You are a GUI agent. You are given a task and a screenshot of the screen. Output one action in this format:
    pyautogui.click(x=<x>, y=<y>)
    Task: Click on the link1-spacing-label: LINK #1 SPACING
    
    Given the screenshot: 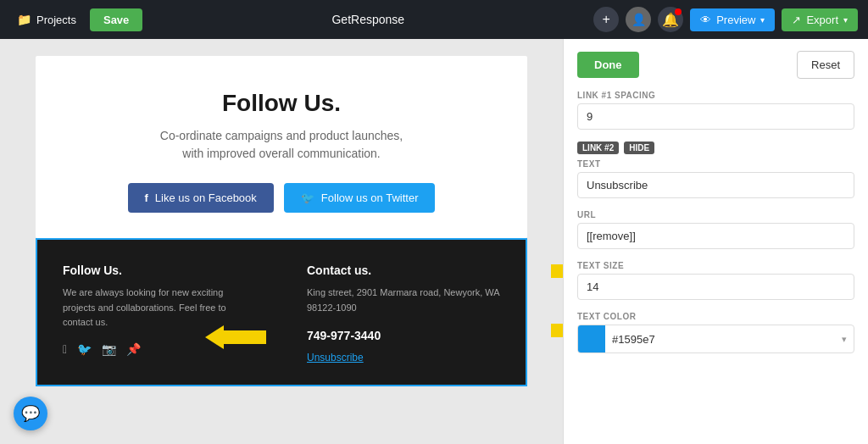 What is the action you would take?
    pyautogui.click(x=715, y=95)
    